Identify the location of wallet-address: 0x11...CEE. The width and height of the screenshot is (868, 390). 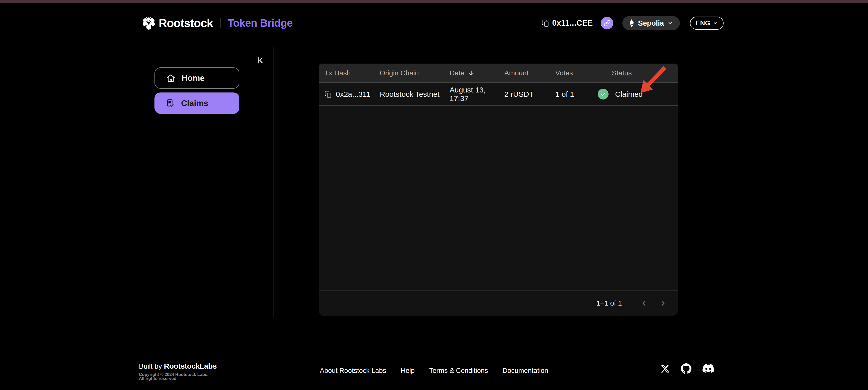
(572, 23).